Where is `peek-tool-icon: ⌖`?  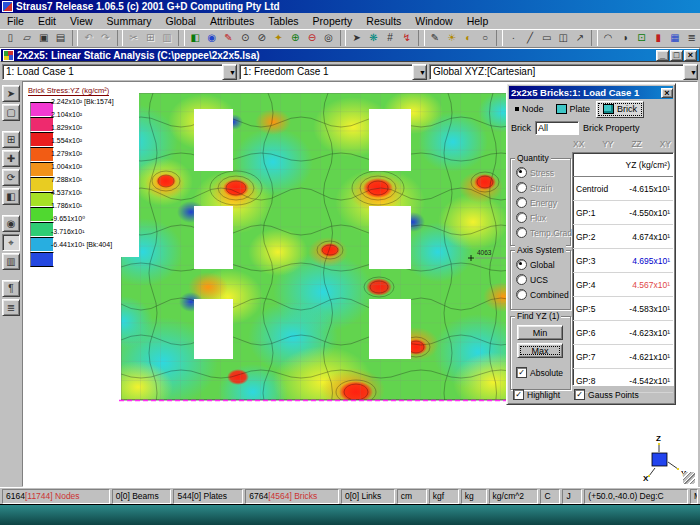 peek-tool-icon: ⌖ is located at coordinates (11, 242).